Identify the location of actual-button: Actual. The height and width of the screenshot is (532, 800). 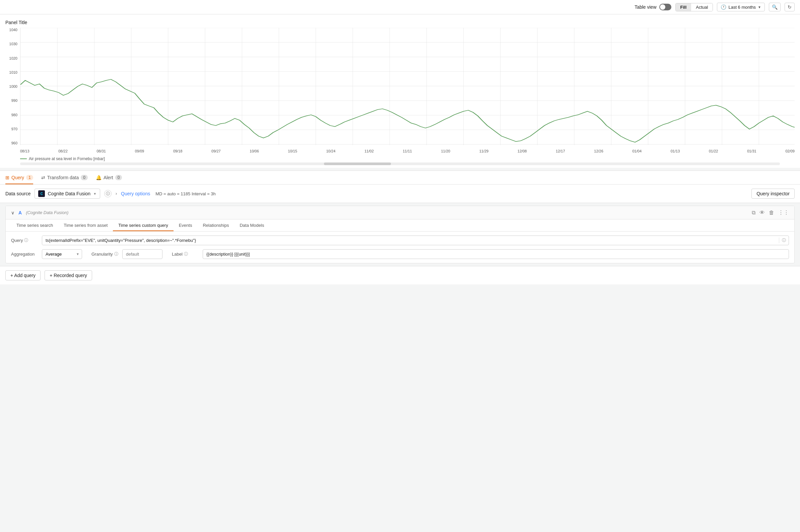
(702, 7).